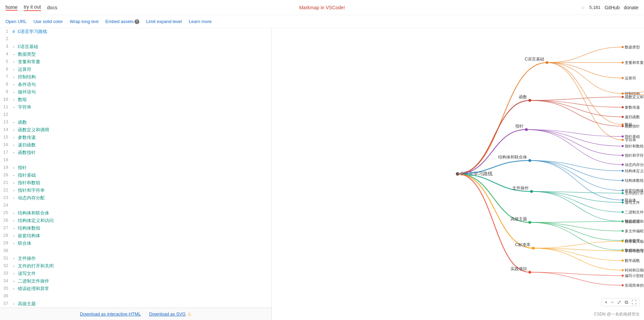 This screenshot has height=320, width=644. What do you see at coordinates (136, 108) in the screenshot?
I see `editor-line: 11 - 字符串` at bounding box center [136, 108].